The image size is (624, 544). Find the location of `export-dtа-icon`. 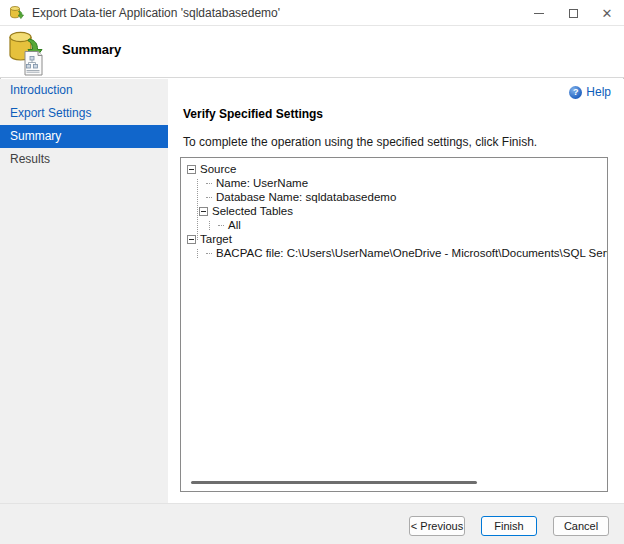

export-dtа-icon is located at coordinates (17, 13).